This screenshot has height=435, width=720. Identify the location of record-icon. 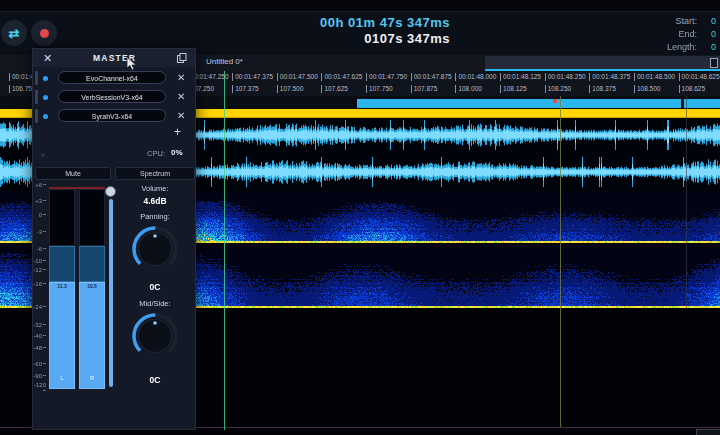
(44, 34).